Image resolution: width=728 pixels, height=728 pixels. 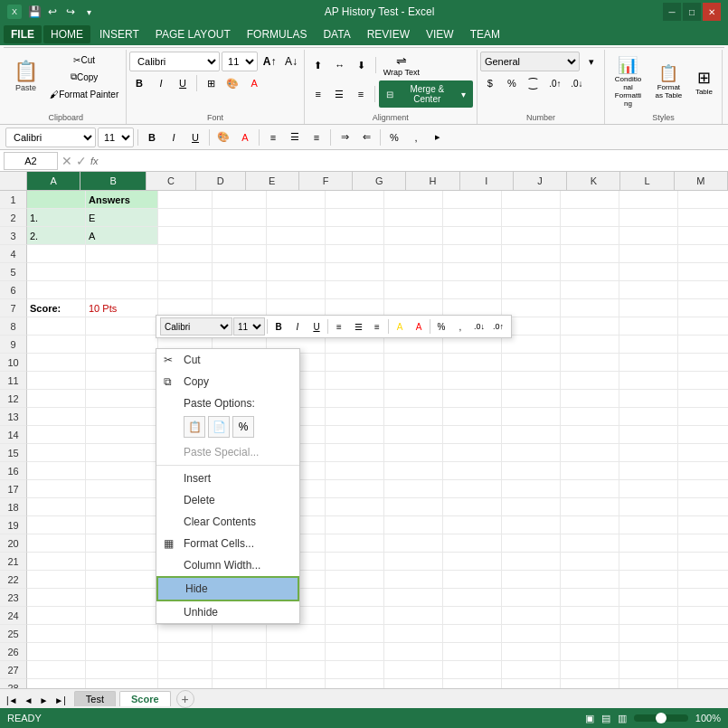 I want to click on align-center-button: ☰, so click(x=339, y=94).